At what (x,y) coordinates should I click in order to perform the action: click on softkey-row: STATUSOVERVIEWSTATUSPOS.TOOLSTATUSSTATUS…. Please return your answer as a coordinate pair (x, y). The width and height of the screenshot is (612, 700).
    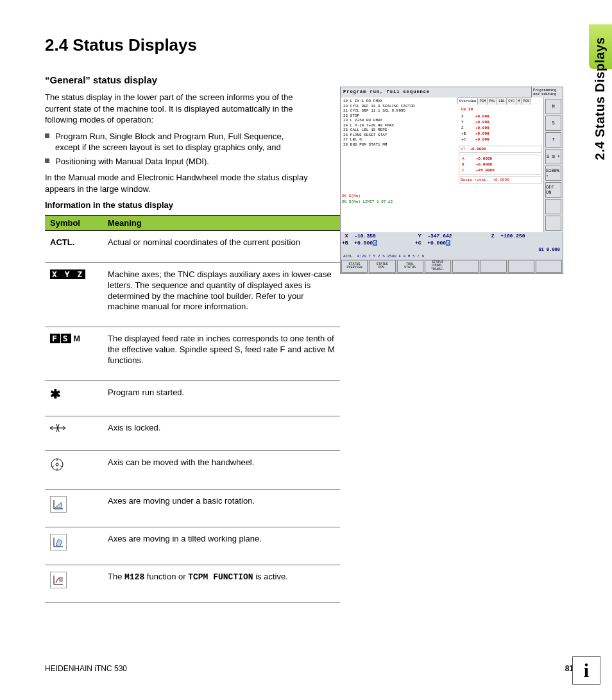
    Looking at the image, I should click on (452, 266).